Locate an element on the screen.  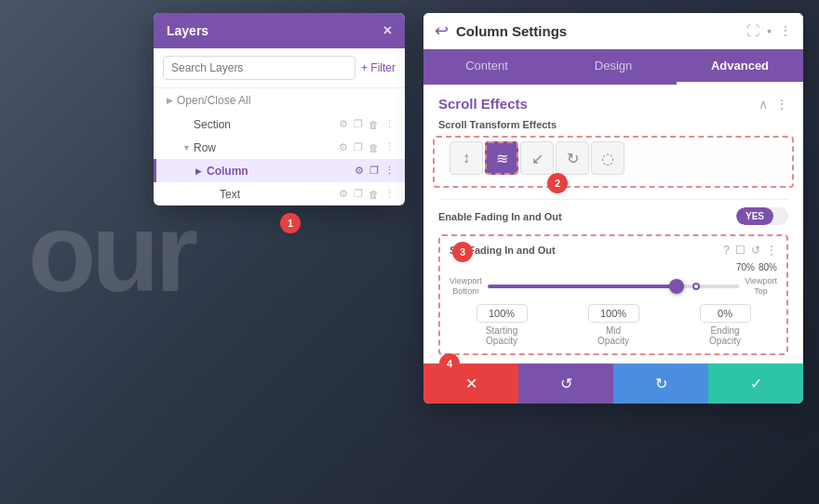
layers-search-input is located at coordinates (259, 68).